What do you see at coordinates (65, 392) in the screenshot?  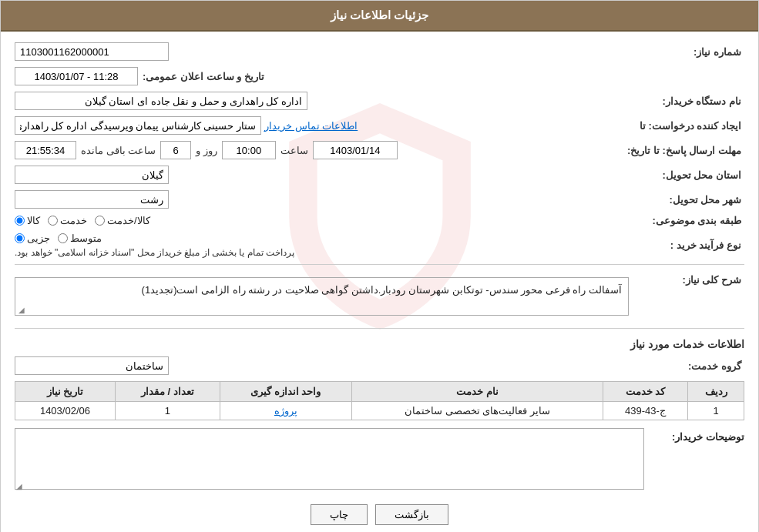 I see `col-date: تاریخ نیاز` at bounding box center [65, 392].